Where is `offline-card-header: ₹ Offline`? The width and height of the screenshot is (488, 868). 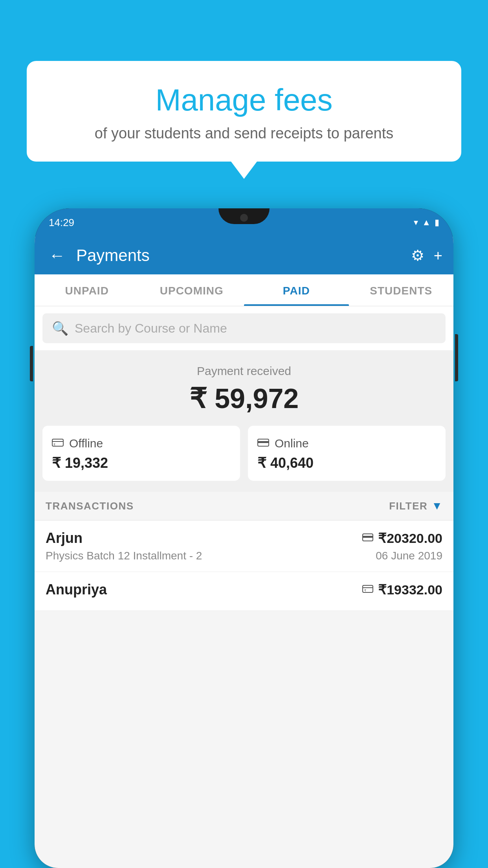 offline-card-header: ₹ Offline is located at coordinates (141, 443).